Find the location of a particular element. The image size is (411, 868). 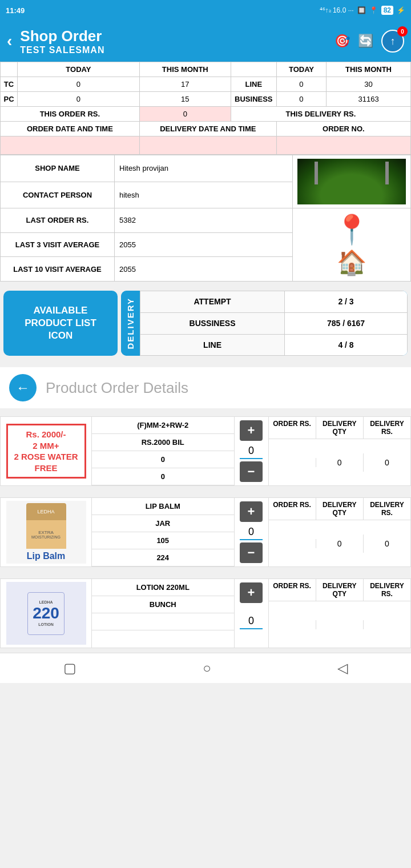

last3visit-value: 2055 is located at coordinates (204, 244).